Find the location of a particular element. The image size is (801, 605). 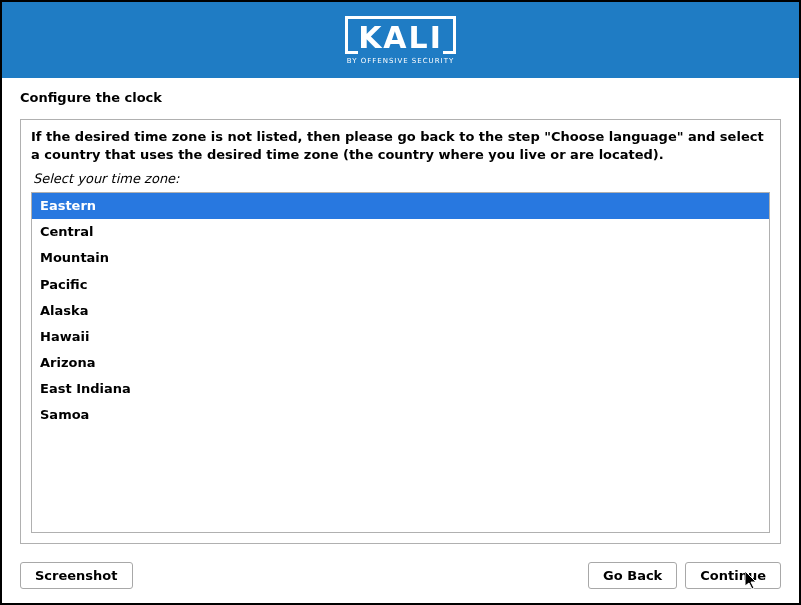

logo-tagline: BY OFFENSIVE SECURITY is located at coordinates (400, 61).